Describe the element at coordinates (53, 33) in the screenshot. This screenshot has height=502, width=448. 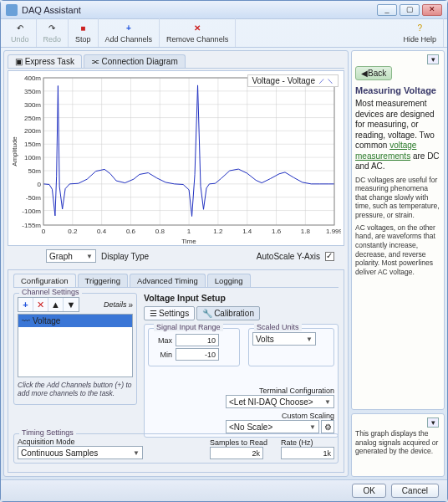
I see `redo-button: ↷Redo` at that location.